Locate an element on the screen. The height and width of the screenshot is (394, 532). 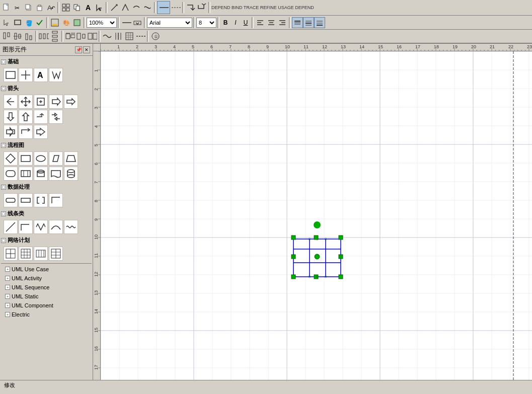
underline-btn: U is located at coordinates (246, 23).